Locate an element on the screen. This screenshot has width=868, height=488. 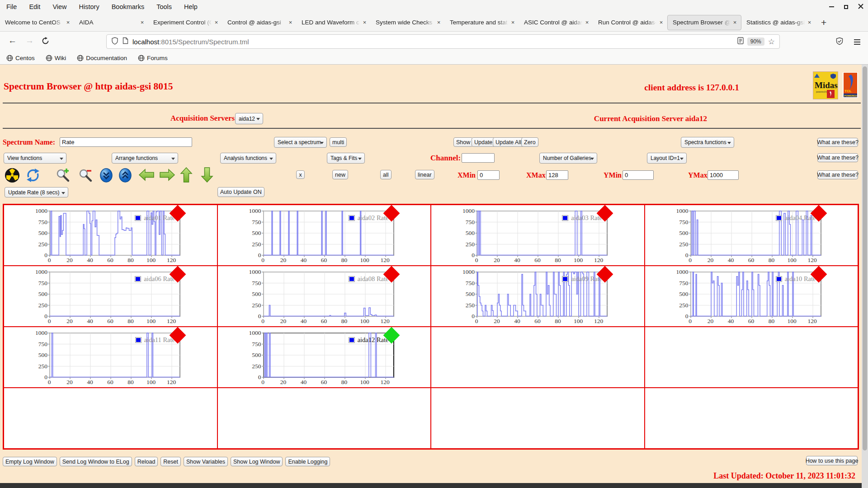
shift-down-icon is located at coordinates (106, 175).